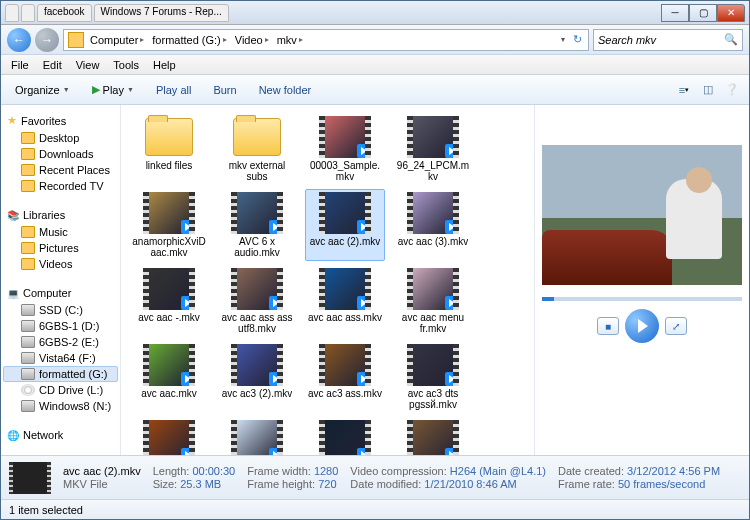 The image size is (750, 520). I want to click on file-item: mkv external subs, so click(257, 149).